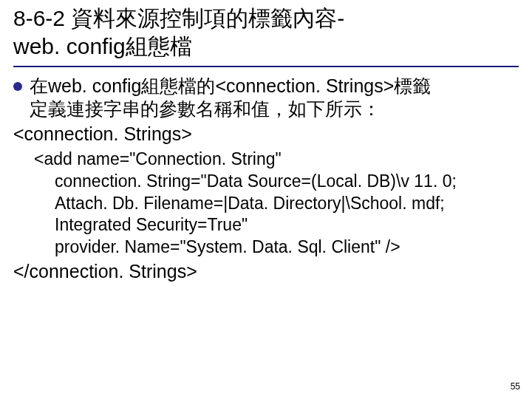  Describe the element at coordinates (266, 98) in the screenshot. I see `bullet-item: 在web. config組態檔的<connection. Strings>標籤 …` at that location.